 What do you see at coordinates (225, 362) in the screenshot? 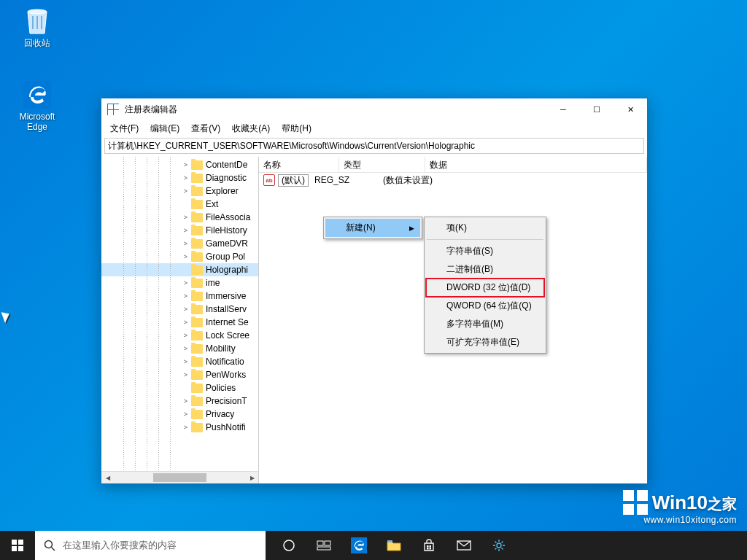
I see `tree-item-label: Notificatio` at bounding box center [225, 362].